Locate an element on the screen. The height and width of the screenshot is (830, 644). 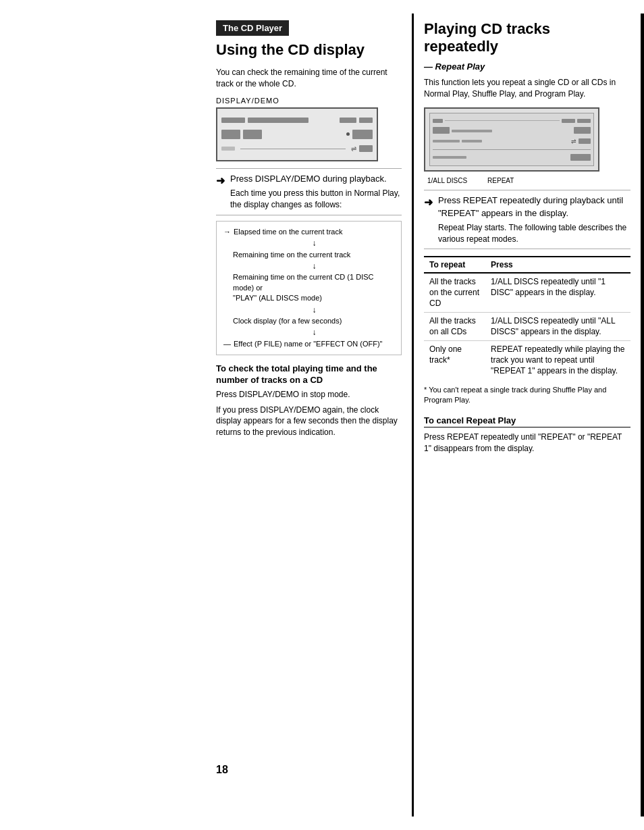
left-arrow-instruction: ➜ Press DISPLAY/DEMO during playback. Ea… is located at coordinates (309, 192).